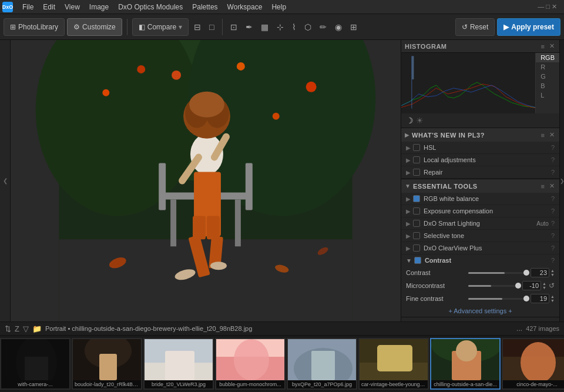 This screenshot has width=564, height=392. Describe the element at coordinates (417, 248) in the screenshot. I see `clearview-check` at that location.